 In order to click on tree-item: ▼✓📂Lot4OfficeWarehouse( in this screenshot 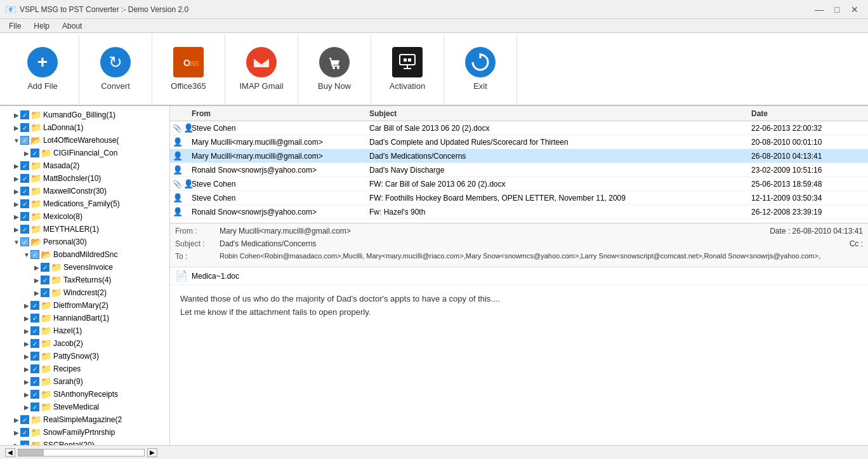, I will do `click(85, 140)`.